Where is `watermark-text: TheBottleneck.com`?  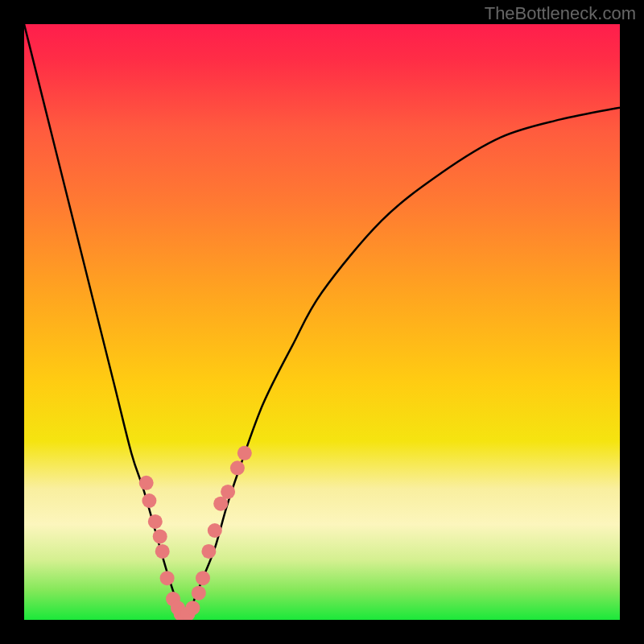 watermark-text: TheBottleneck.com is located at coordinates (560, 14).